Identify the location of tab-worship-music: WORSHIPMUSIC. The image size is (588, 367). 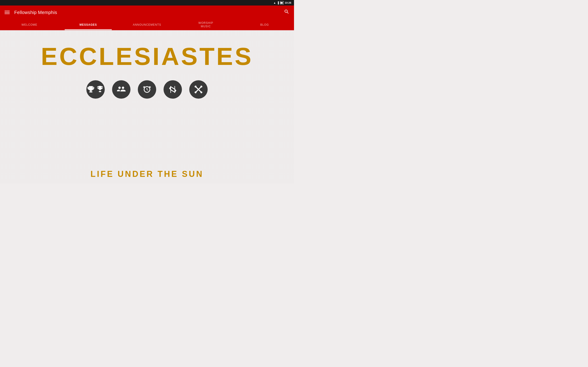
(206, 25).